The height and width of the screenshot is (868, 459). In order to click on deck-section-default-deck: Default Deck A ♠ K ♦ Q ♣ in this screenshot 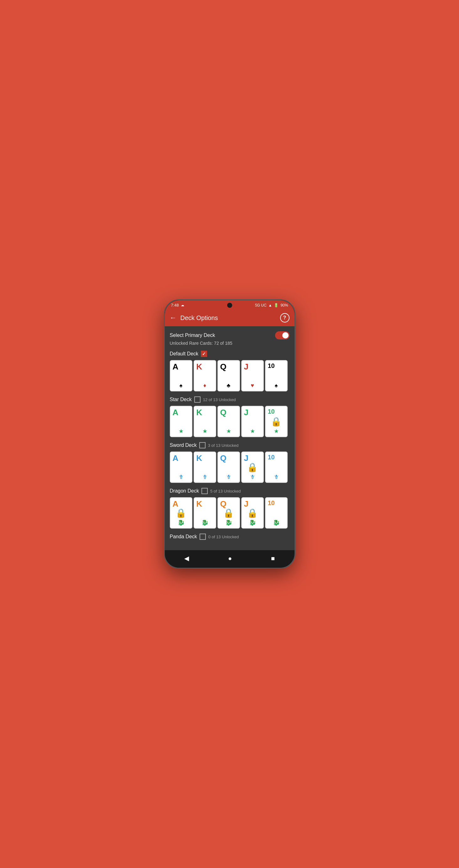, I will do `click(230, 371)`.